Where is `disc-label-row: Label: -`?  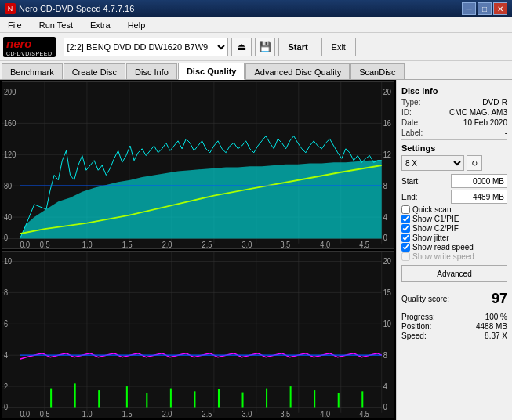 disc-label-row: Label: - is located at coordinates (455, 133).